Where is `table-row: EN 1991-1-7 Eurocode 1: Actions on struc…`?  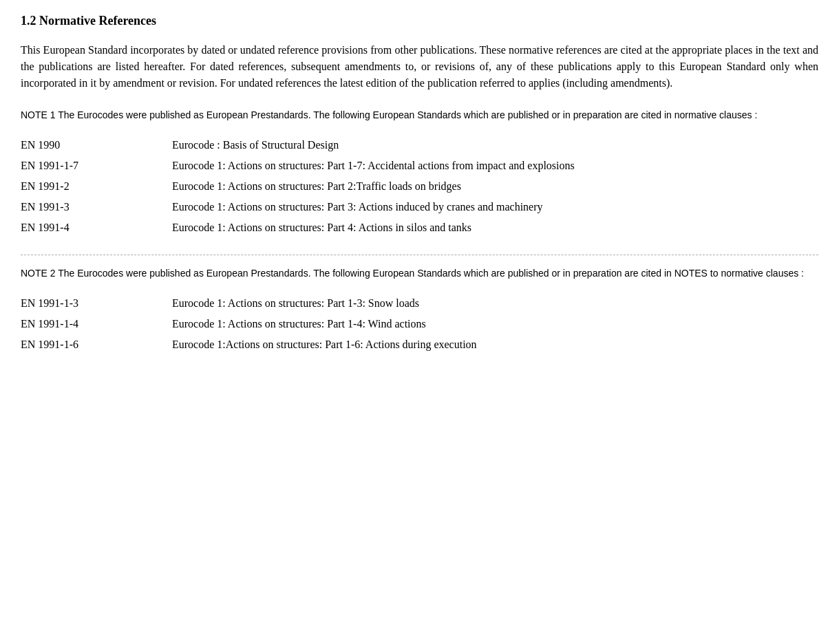
table-row: EN 1991-1-7 Eurocode 1: Actions on struc… is located at coordinates (420, 166).